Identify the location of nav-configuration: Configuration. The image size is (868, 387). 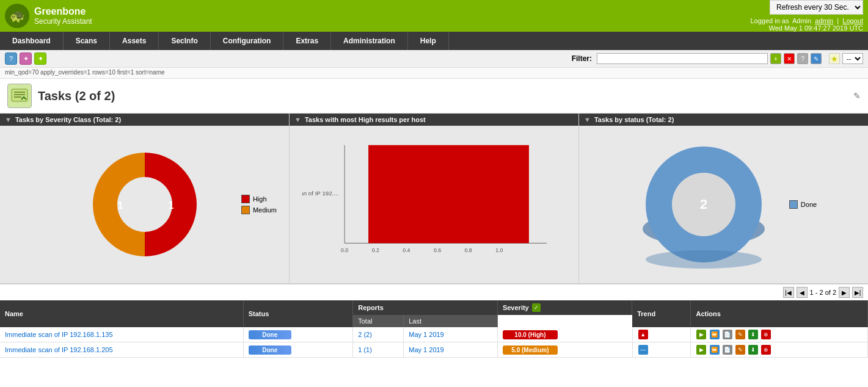
(247, 41).